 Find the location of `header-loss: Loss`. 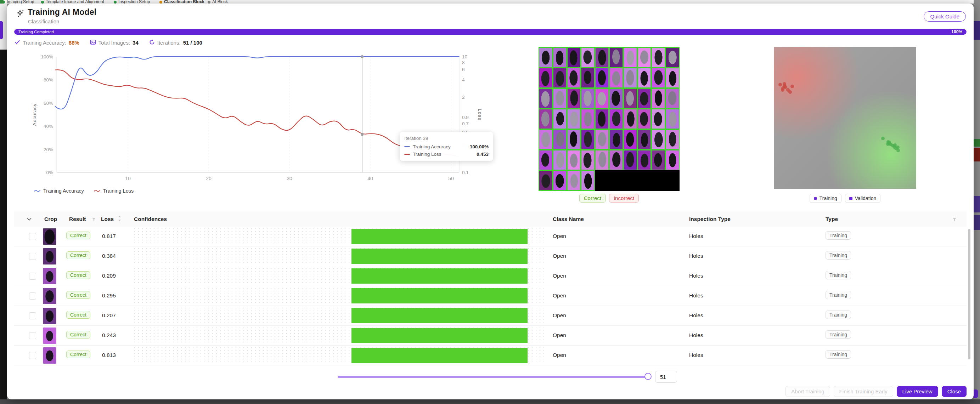

header-loss: Loss is located at coordinates (107, 219).